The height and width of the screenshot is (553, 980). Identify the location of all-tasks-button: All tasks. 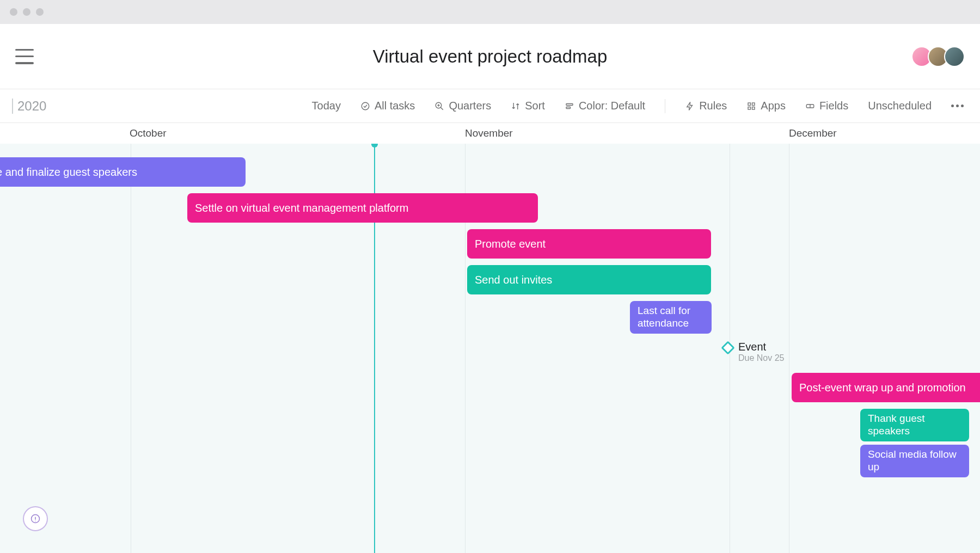
(388, 106).